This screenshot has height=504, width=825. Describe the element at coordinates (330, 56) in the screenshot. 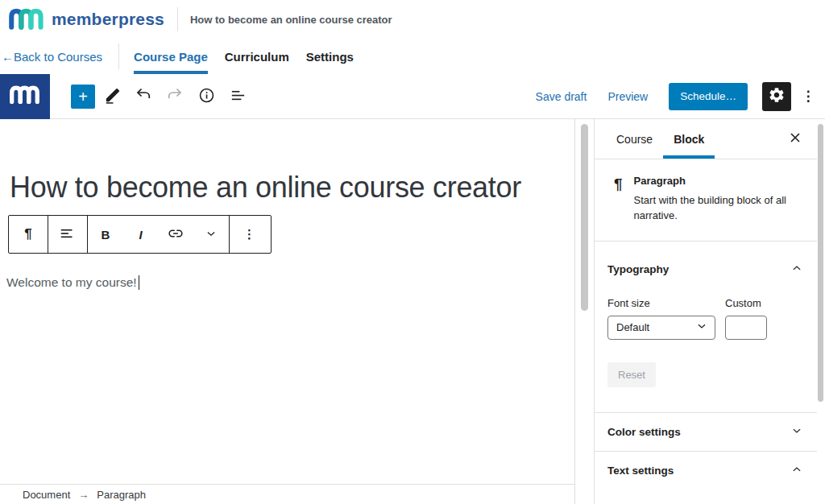

I see `tab-settings: Settings` at that location.